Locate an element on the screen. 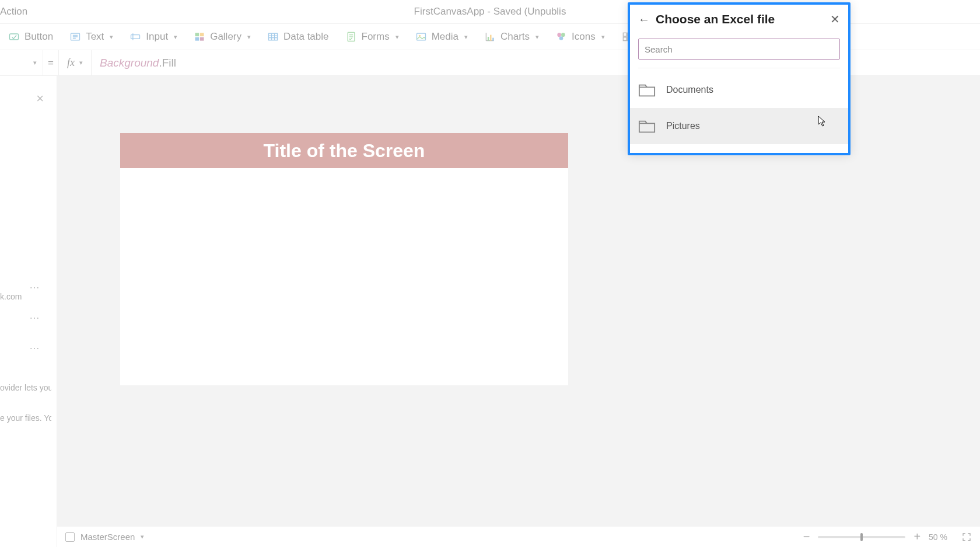 This screenshot has width=980, height=547. ribbon-input: Input▾ is located at coordinates (153, 37).